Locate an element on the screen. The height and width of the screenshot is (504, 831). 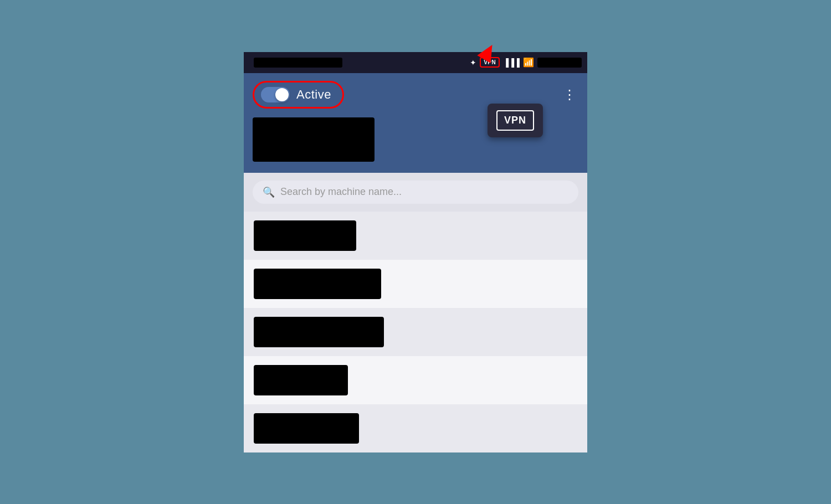
toggle-knob is located at coordinates (282, 95).